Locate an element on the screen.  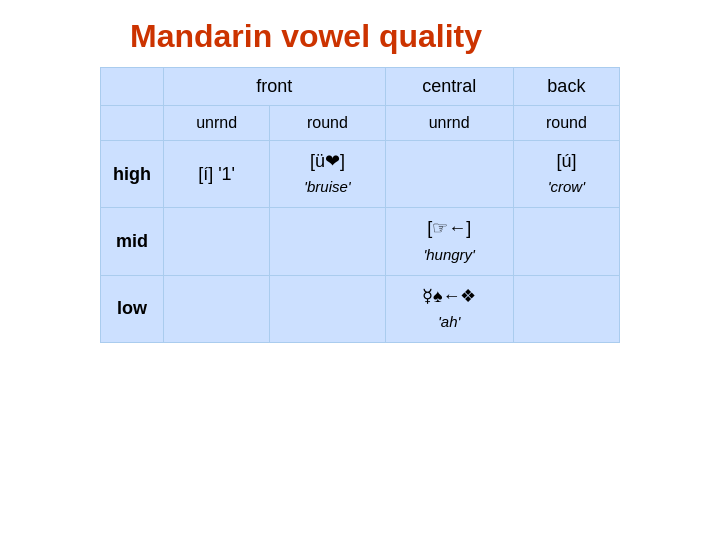
cell-high-central-unrnd is located at coordinates (449, 174).